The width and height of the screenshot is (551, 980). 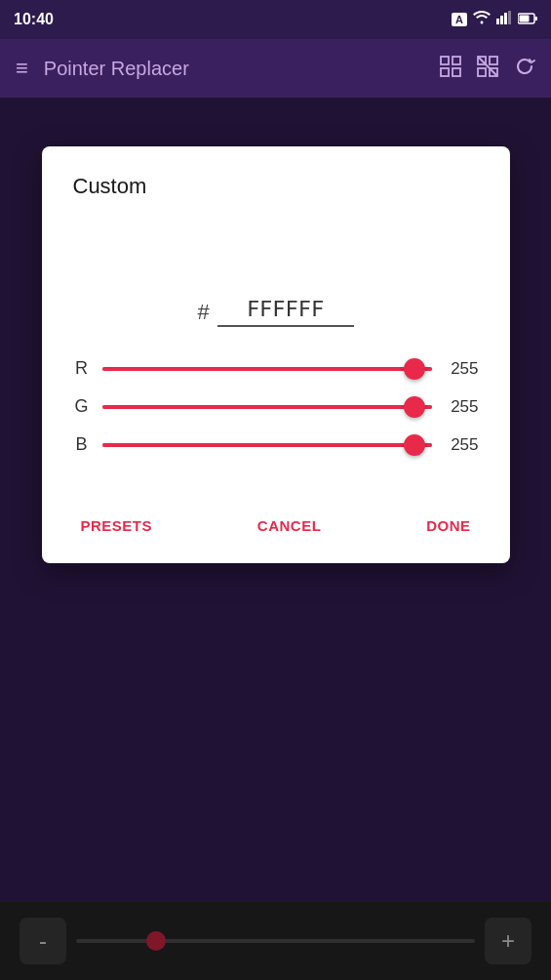 What do you see at coordinates (286, 312) in the screenshot?
I see `hex-input` at bounding box center [286, 312].